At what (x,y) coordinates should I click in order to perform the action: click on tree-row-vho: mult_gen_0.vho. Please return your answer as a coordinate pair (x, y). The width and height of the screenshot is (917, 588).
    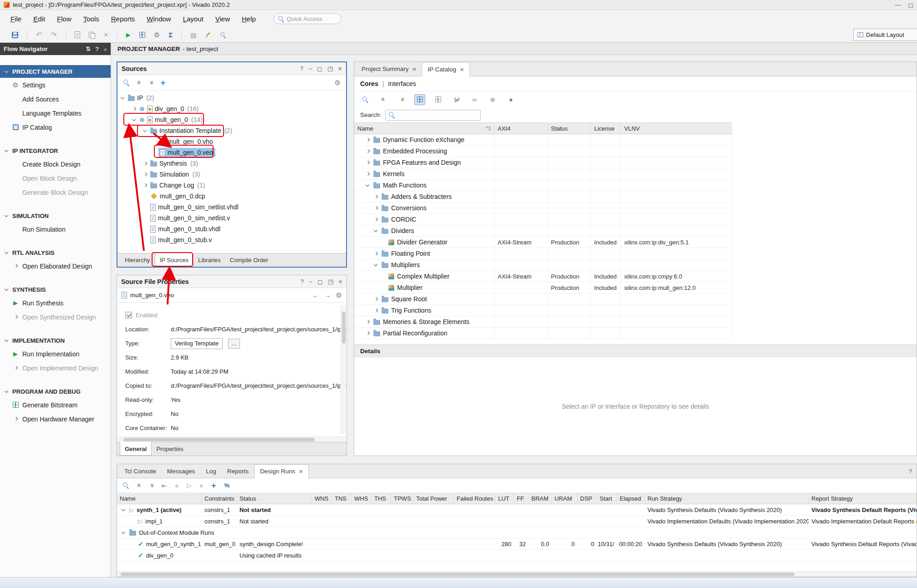
    Looking at the image, I should click on (232, 142).